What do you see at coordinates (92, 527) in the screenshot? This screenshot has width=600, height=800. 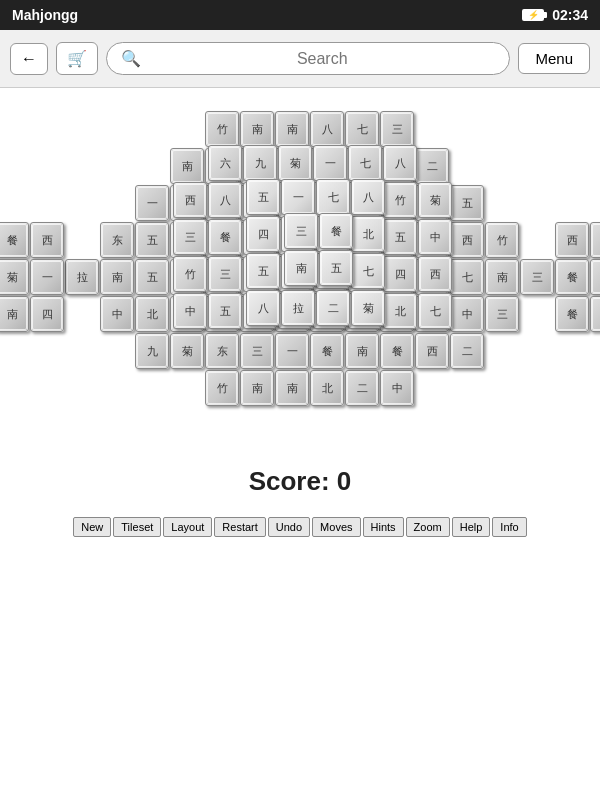 I see `toolbar-btn-new: New` at bounding box center [92, 527].